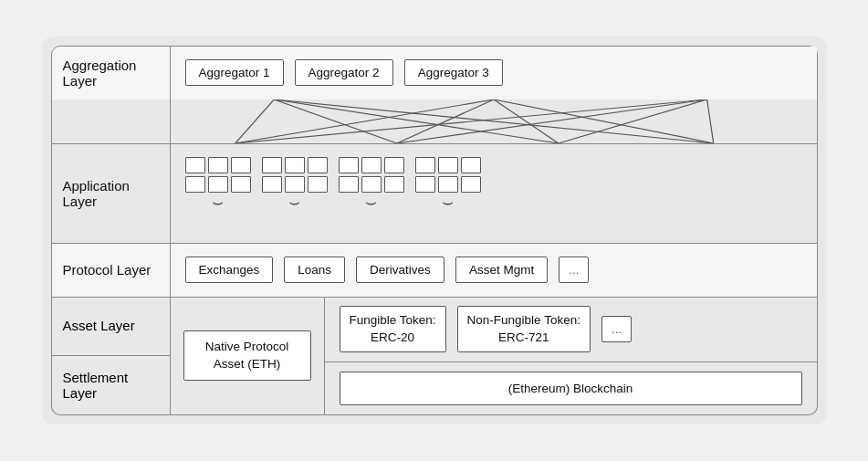 The image size is (868, 461). Describe the element at coordinates (617, 329) in the screenshot. I see `asset-ellipsis: ...` at that location.